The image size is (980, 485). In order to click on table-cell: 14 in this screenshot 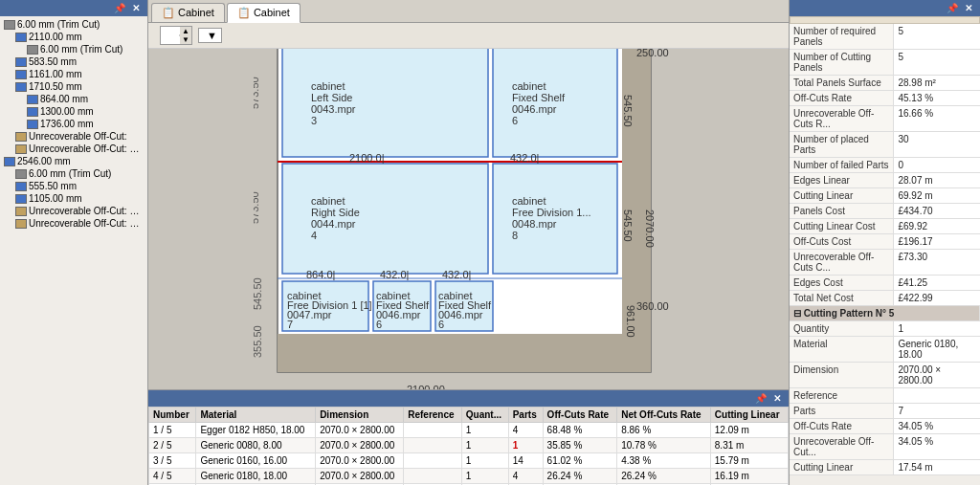, I will do `click(525, 461)`.